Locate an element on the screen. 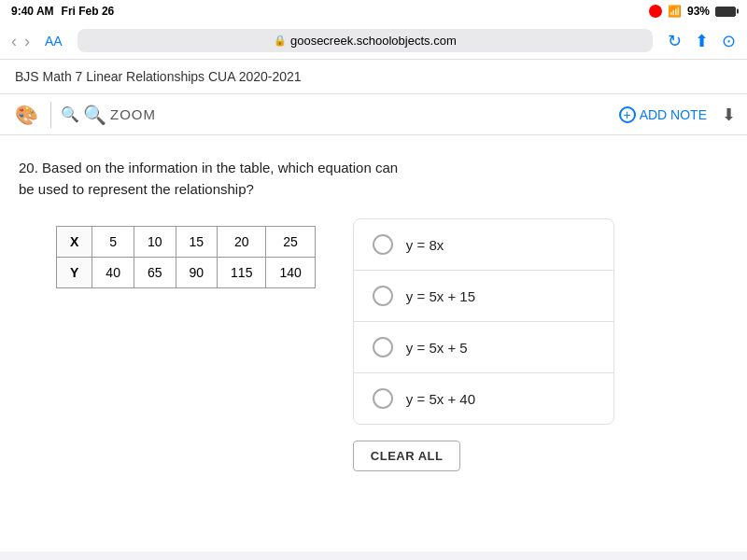  zoom-label: ZOOM is located at coordinates (133, 114).